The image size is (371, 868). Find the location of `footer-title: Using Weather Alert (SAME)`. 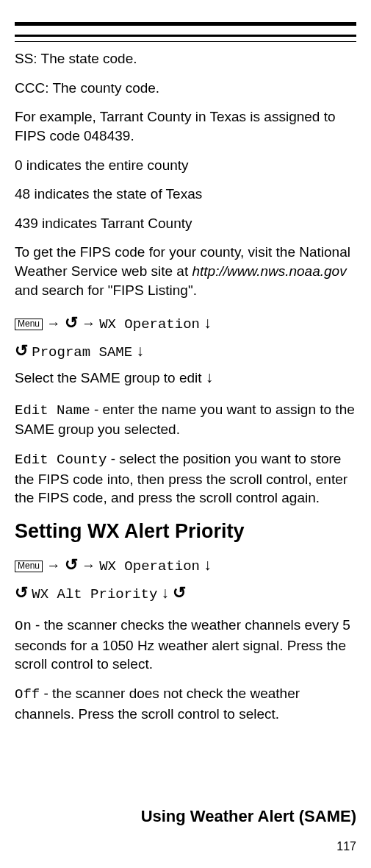

footer-title: Using Weather Alert (SAME) is located at coordinates (248, 817).